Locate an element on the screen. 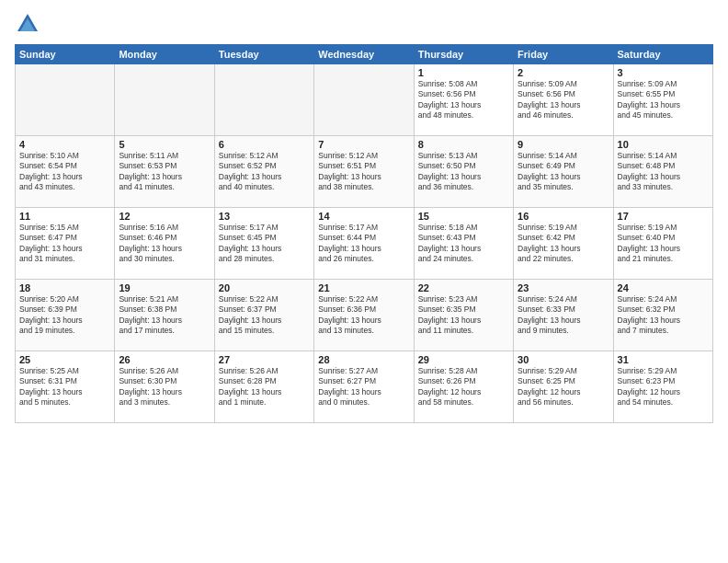 This screenshot has height=563, width=728. calendar-cell: 18Sunrise: 5:20 AMSunset: 6:39 PMDayligh… is located at coordinates (65, 316).